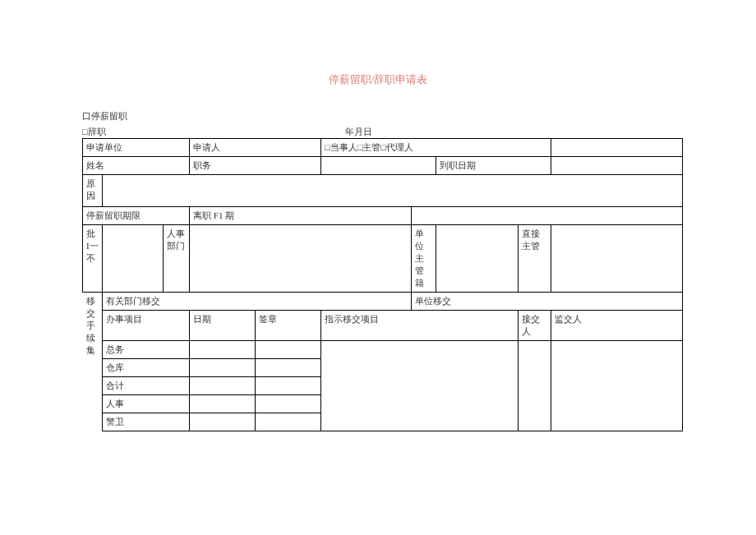 Image resolution: width=756 pixels, height=535 pixels. What do you see at coordinates (436, 148) in the screenshot?
I see `parties-label: □当事人□主管□代理人` at bounding box center [436, 148].